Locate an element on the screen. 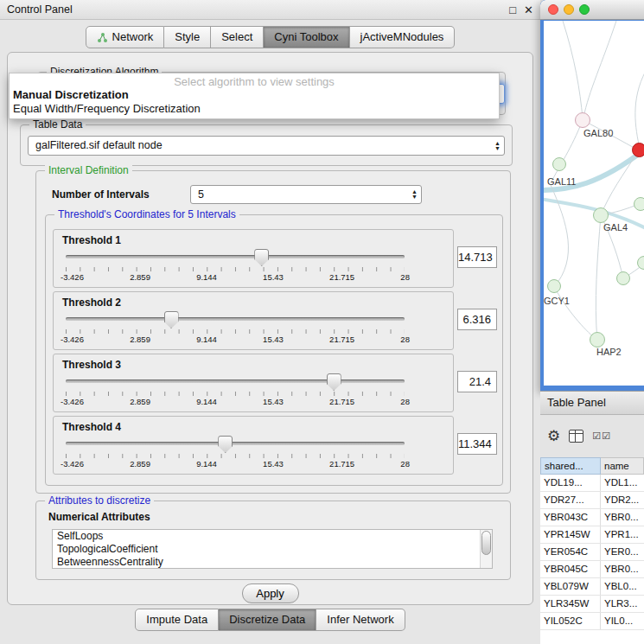 The image size is (644, 644). gear-icon: ⚙ is located at coordinates (553, 436).